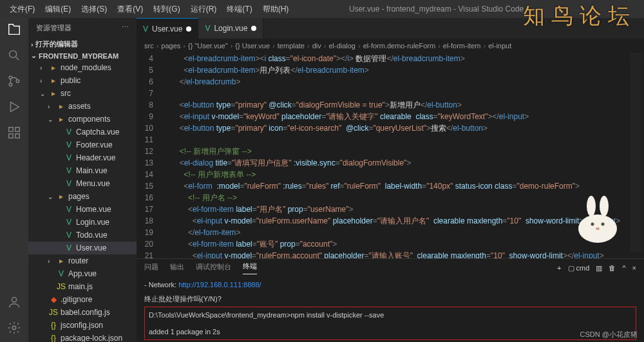 The image size is (644, 342). Describe the element at coordinates (177, 268) in the screenshot. I see `panel-tab: 输出` at that location.